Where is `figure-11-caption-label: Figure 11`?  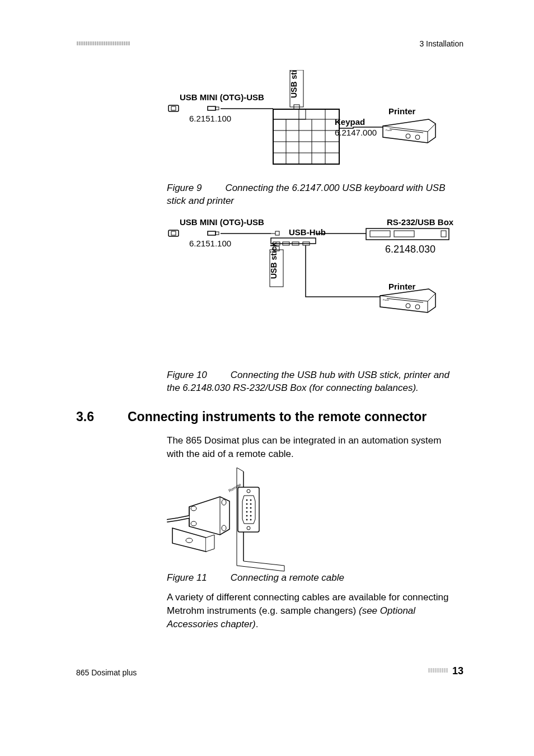
figure-11-caption-label: Figure 11 is located at coordinates (187, 578).